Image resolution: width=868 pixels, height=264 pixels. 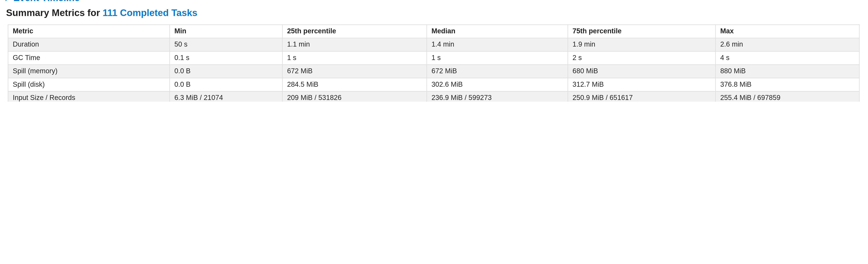 What do you see at coordinates (787, 45) in the screenshot?
I see `summary-value-cell: 2.6 min` at bounding box center [787, 45].